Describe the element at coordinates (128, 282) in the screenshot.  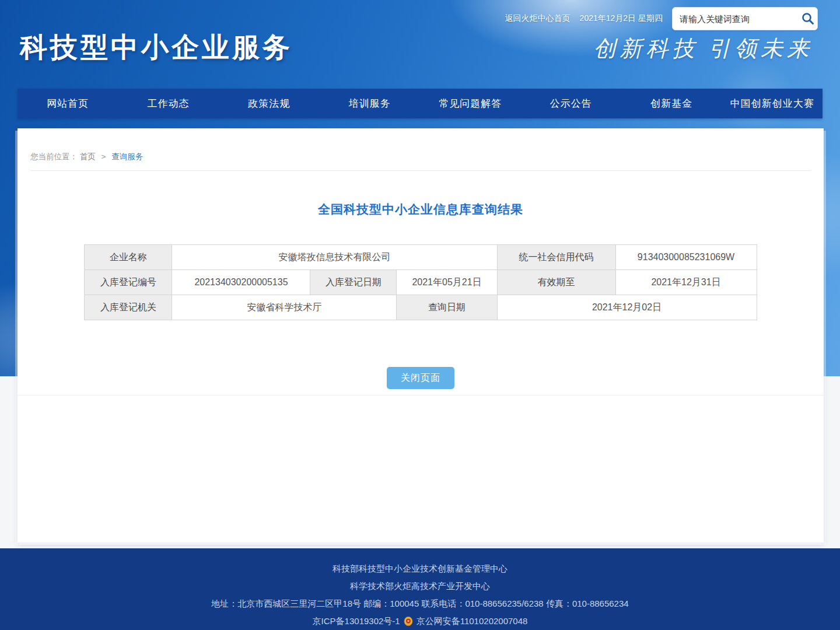
I see `reg-number-label: 入库登记编号` at that location.